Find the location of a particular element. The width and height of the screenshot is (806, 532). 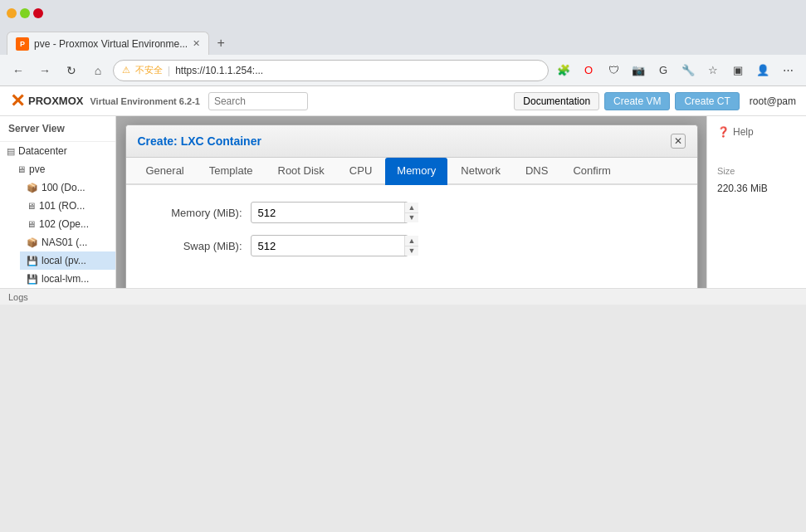

menu-button: ⋯ is located at coordinates (788, 71).